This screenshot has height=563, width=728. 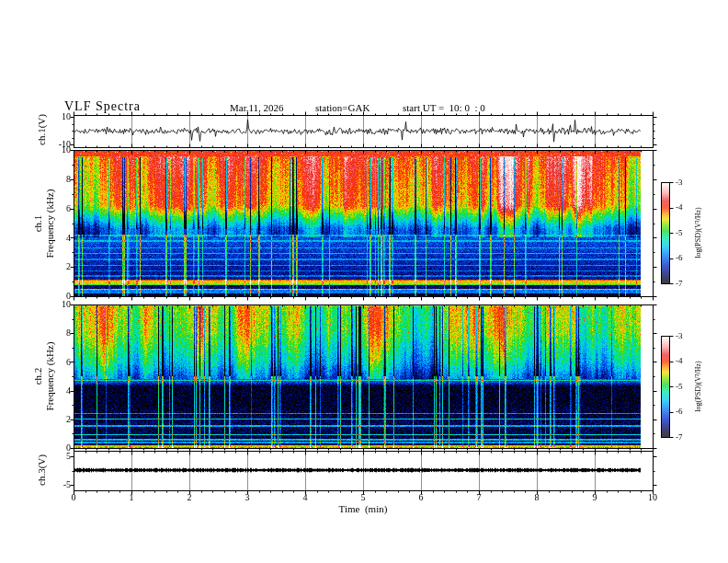 What do you see at coordinates (131, 498) in the screenshot?
I see `xtick: 1` at bounding box center [131, 498].